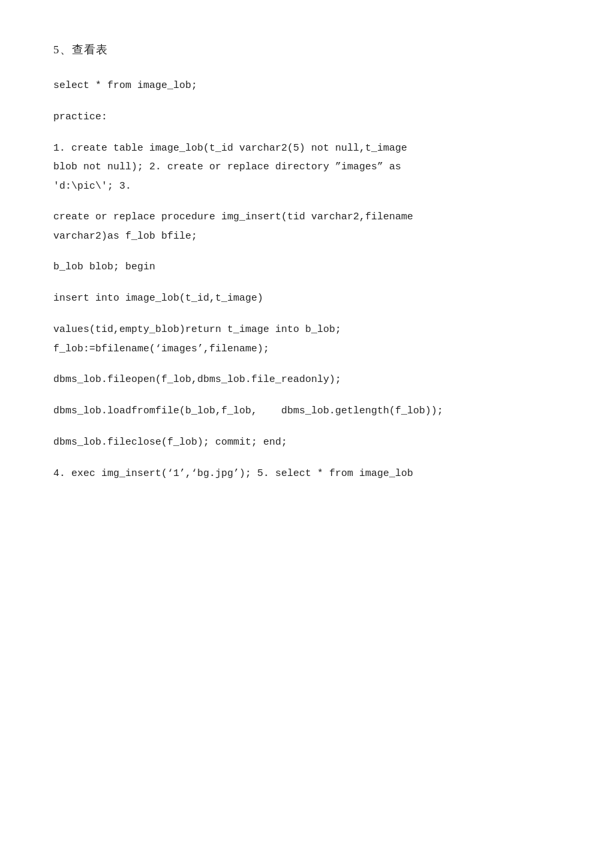 The width and height of the screenshot is (613, 868). What do you see at coordinates (306, 443) in the screenshot?
I see `dbms-fileclose: dbms_lob.fileclose(f_lob); commit; end;` at bounding box center [306, 443].